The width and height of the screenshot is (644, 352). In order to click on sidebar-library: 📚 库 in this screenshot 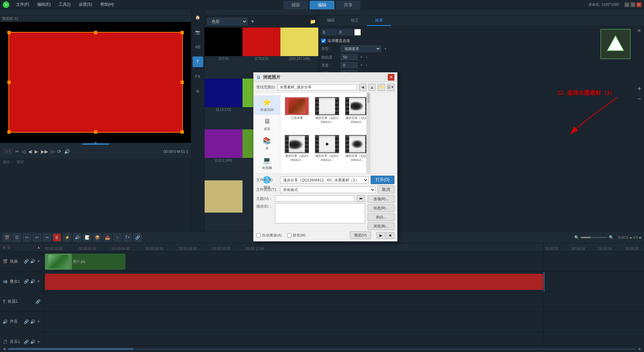, I will do `click(267, 144)`.